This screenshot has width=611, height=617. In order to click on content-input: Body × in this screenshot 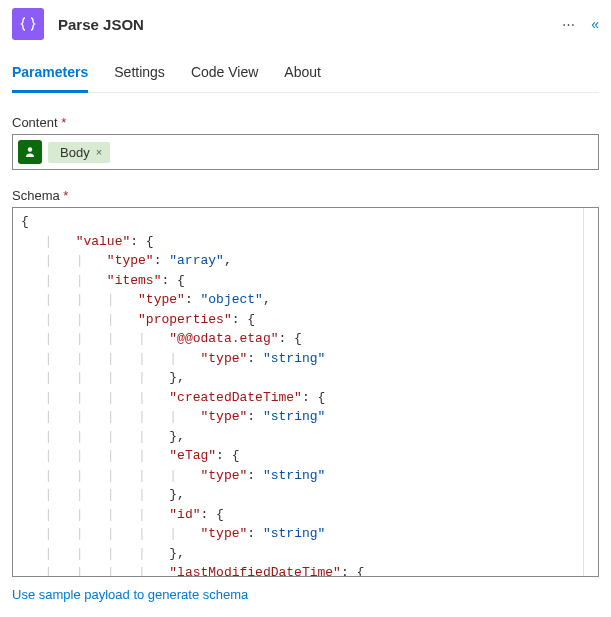, I will do `click(306, 152)`.